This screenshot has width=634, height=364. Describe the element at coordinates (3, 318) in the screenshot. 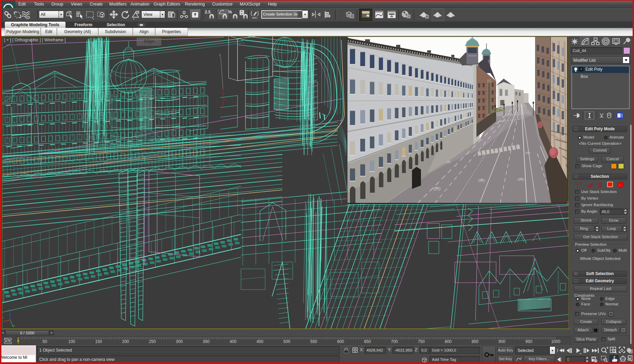

I see `svg-text: x` at that location.